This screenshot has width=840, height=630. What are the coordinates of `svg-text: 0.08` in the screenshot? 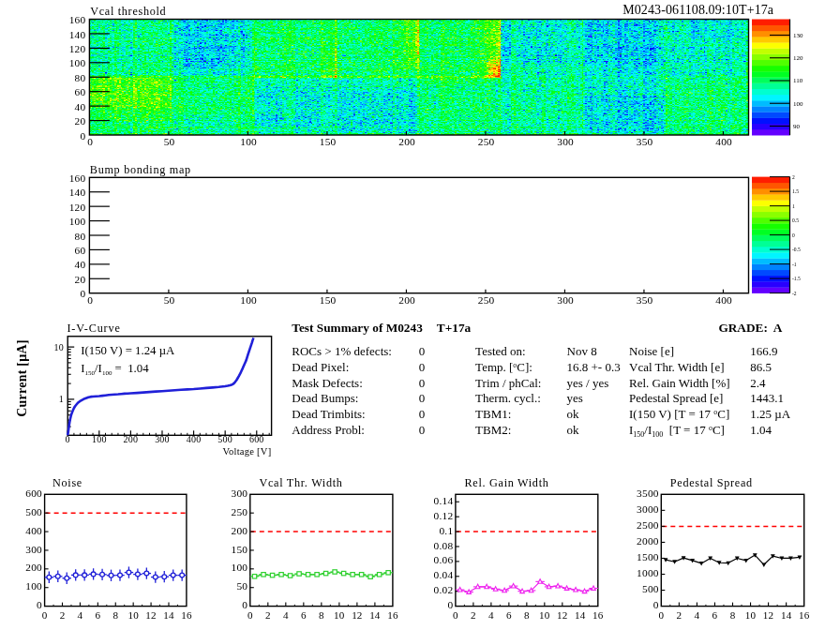 It's located at (444, 546).